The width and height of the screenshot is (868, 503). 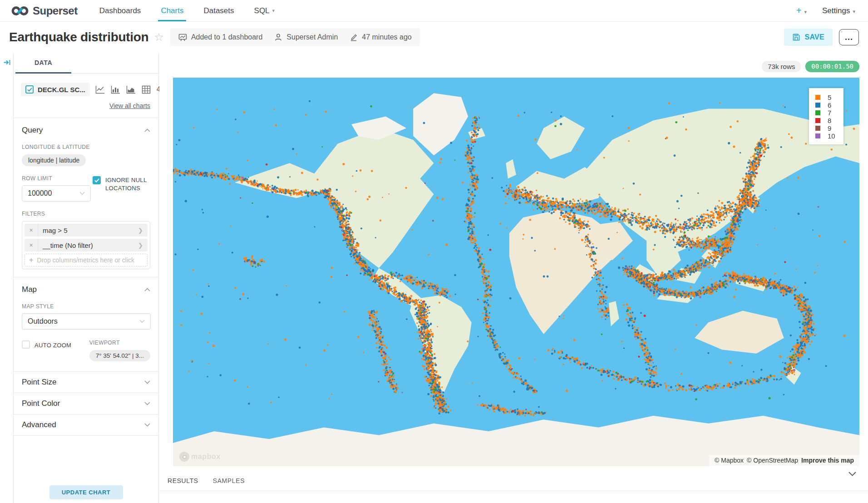 I want to click on map-legend: 5 6 7 8 9 10, so click(x=826, y=116).